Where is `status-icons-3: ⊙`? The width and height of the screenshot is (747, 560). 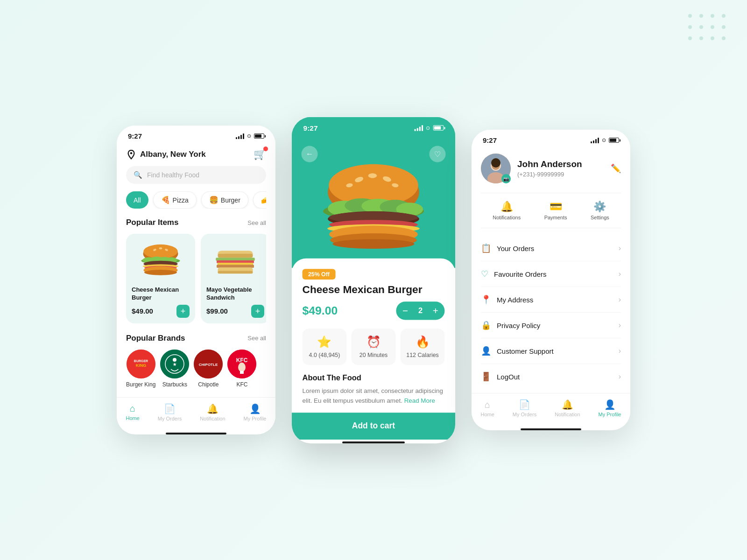
status-icons-3: ⊙ is located at coordinates (605, 140).